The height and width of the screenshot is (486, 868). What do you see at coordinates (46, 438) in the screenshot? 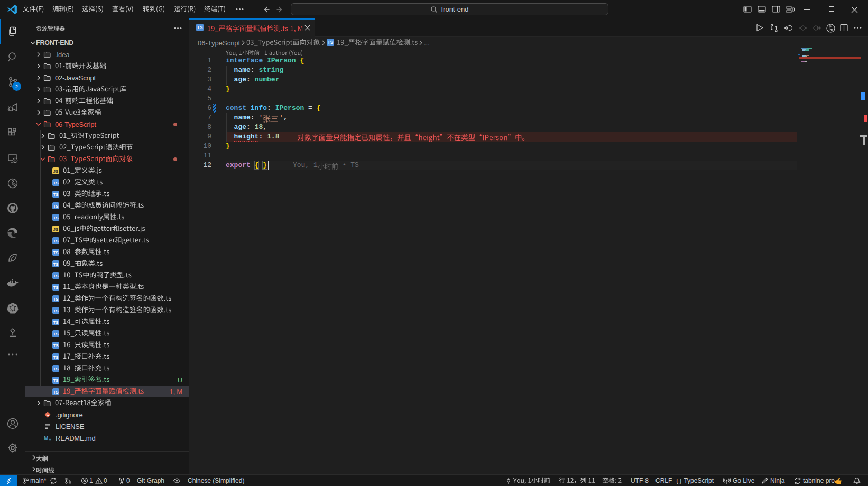
I see `svg-text: M` at bounding box center [46, 438].